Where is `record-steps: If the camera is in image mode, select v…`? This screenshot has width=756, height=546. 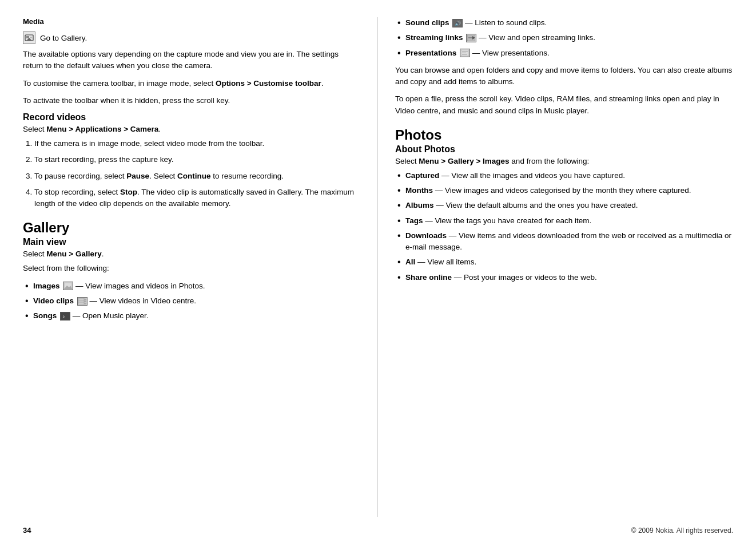 record-steps: If the camera is in image mode, select v… is located at coordinates (197, 174).